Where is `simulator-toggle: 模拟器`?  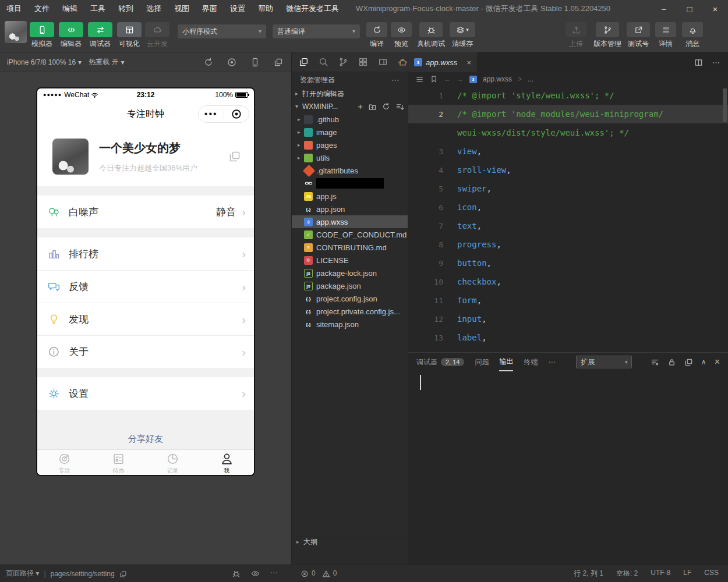 simulator-toggle: 模拟器 is located at coordinates (42, 36).